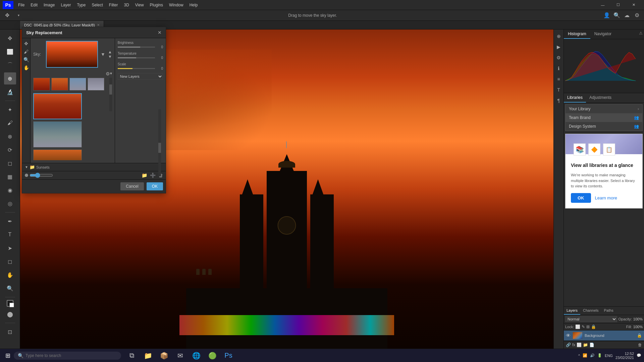  I want to click on type-tool-icon: T, so click(10, 235).